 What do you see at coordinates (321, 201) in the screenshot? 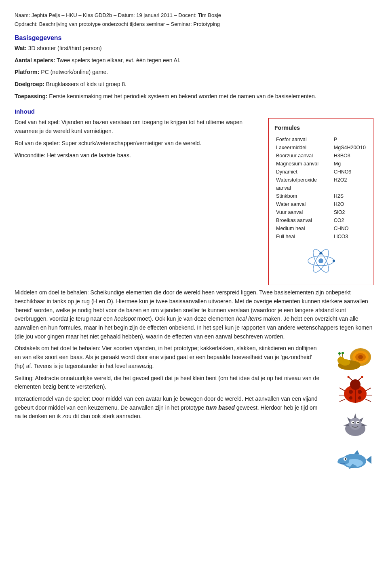
I see `formules-box: Formules Fosfor aanvalPLaxeermiddelMgS4H…` at bounding box center [321, 201].